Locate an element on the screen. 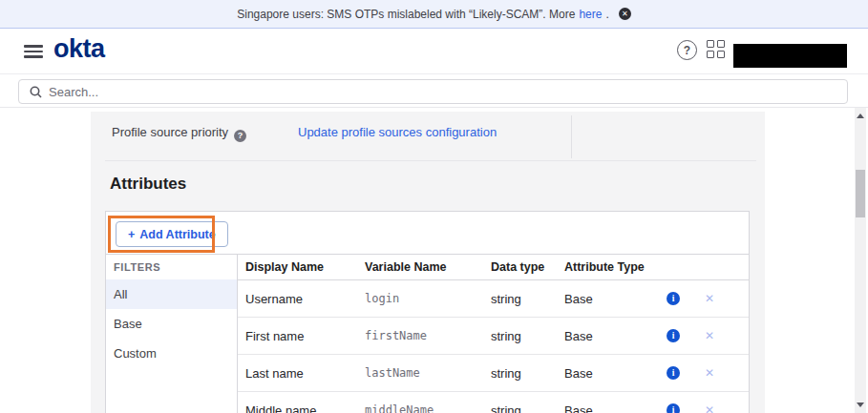  vertical-divider is located at coordinates (571, 137).